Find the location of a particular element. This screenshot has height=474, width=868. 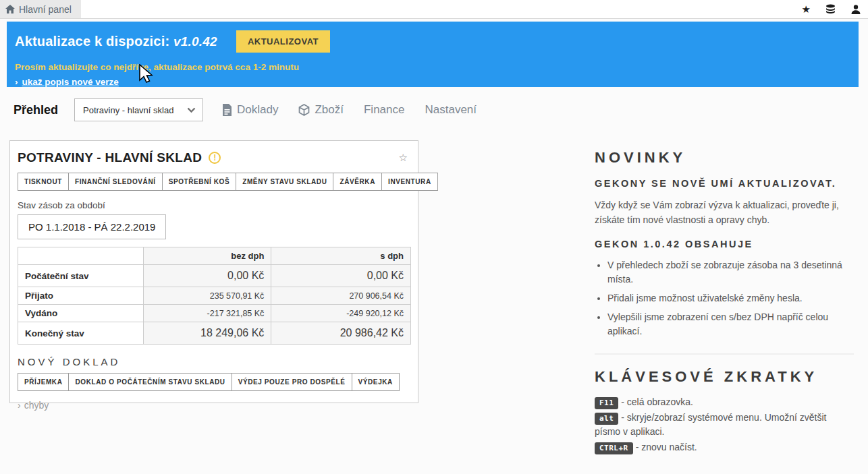

shortcut-desc: - celá obrazovka. is located at coordinates (657, 402).